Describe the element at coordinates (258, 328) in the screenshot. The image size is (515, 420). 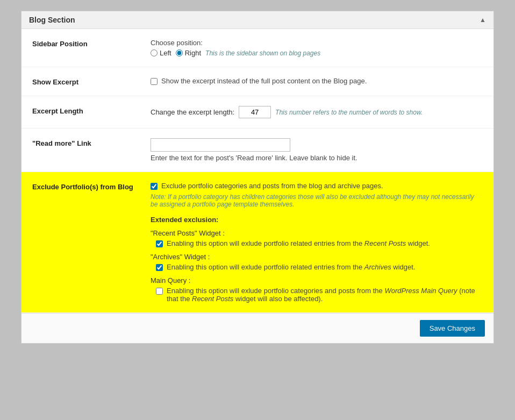
I see `panel-footer: Save Changes` at that location.